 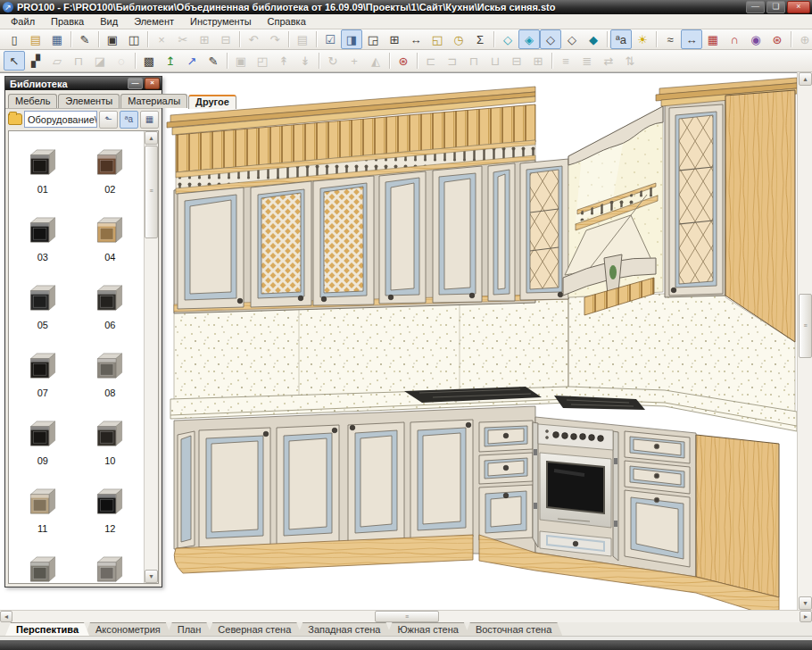 I want to click on library-tab: Элементы, so click(x=89, y=101).